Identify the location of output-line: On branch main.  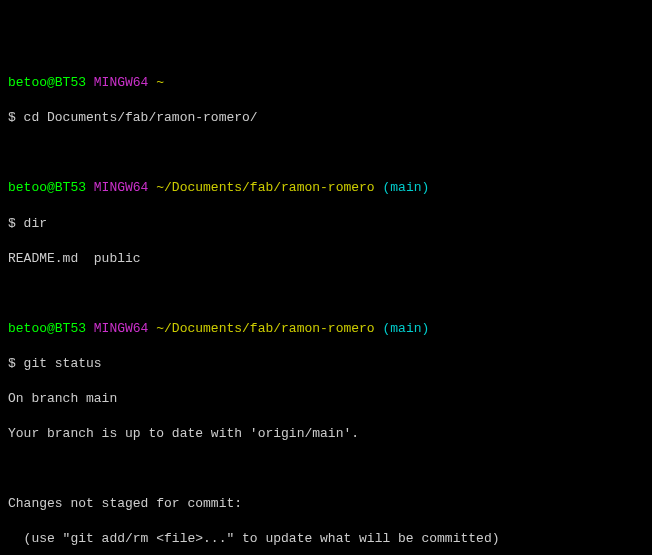
(326, 399).